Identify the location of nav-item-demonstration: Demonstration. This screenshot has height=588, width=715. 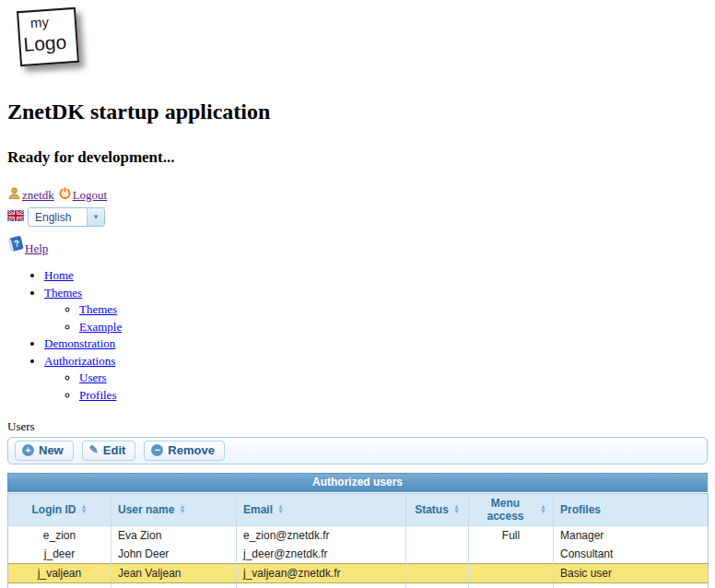
(376, 344).